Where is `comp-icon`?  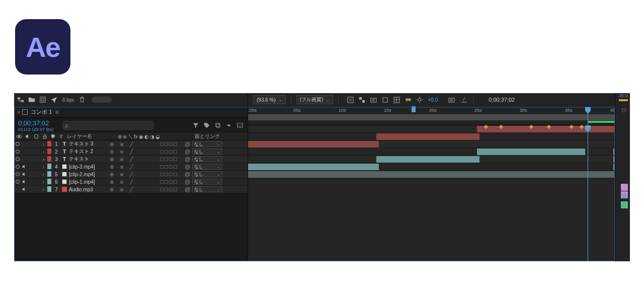
comp-icon is located at coordinates (43, 100).